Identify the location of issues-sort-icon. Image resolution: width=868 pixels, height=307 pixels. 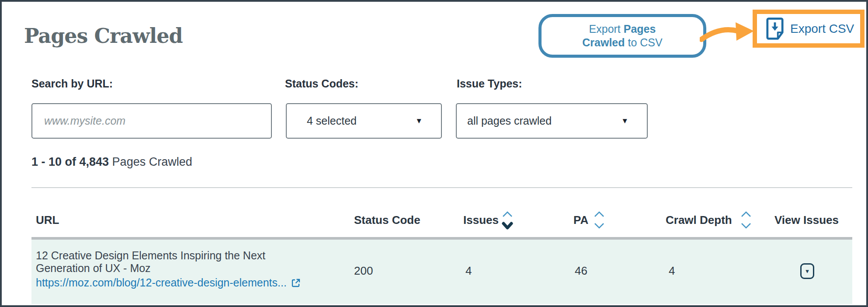
(507, 220).